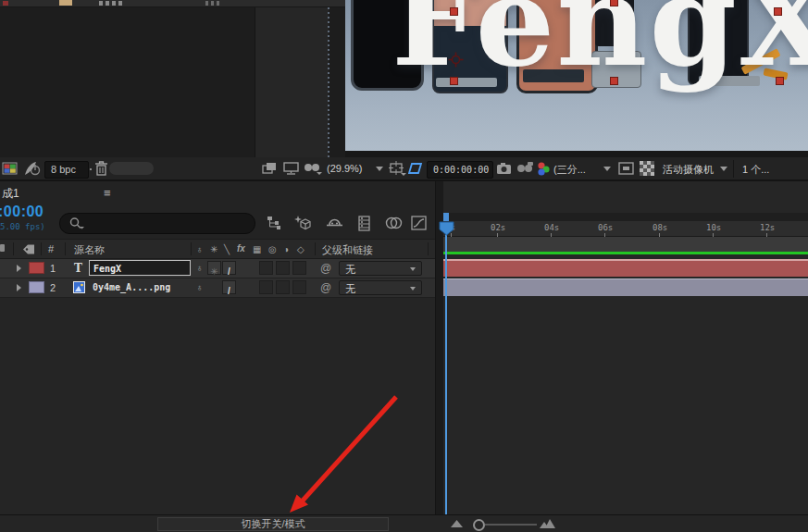 This screenshot has width=808, height=532. Describe the element at coordinates (53, 268) in the screenshot. I see `layer-index: 1` at that location.